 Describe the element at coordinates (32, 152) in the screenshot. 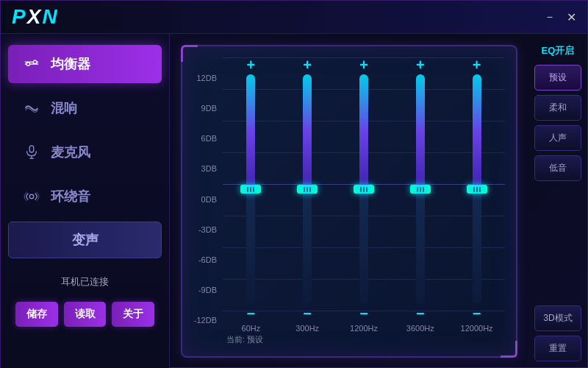

I see `mic-icon` at that location.